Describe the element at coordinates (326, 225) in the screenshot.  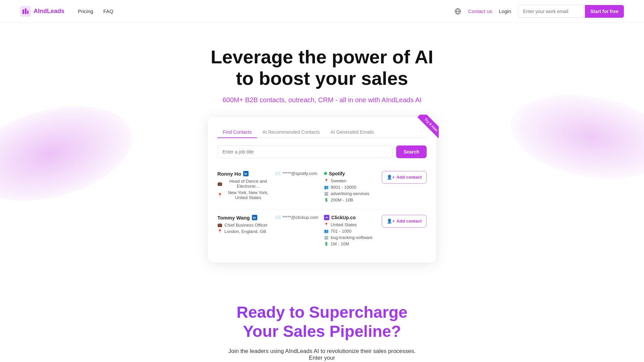
I see `pin-icon-company-tommy: 📍` at that location.